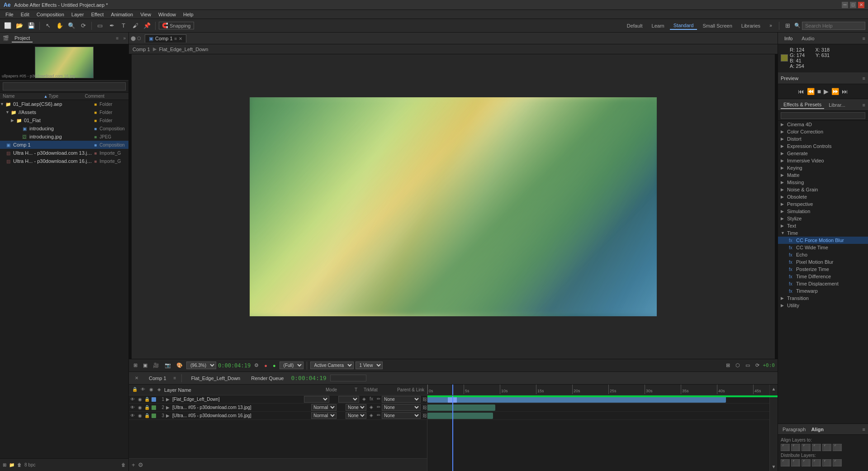 Image resolution: width=868 pixels, height=471 pixels. What do you see at coordinates (823, 276) in the screenshot?
I see `effect-time-difference: fx Time Difference` at bounding box center [823, 276].